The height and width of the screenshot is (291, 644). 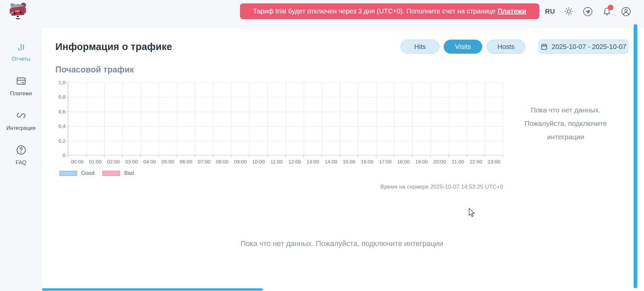 What do you see at coordinates (258, 161) in the screenshot?
I see `x-axis-label: 10:00` at bounding box center [258, 161].